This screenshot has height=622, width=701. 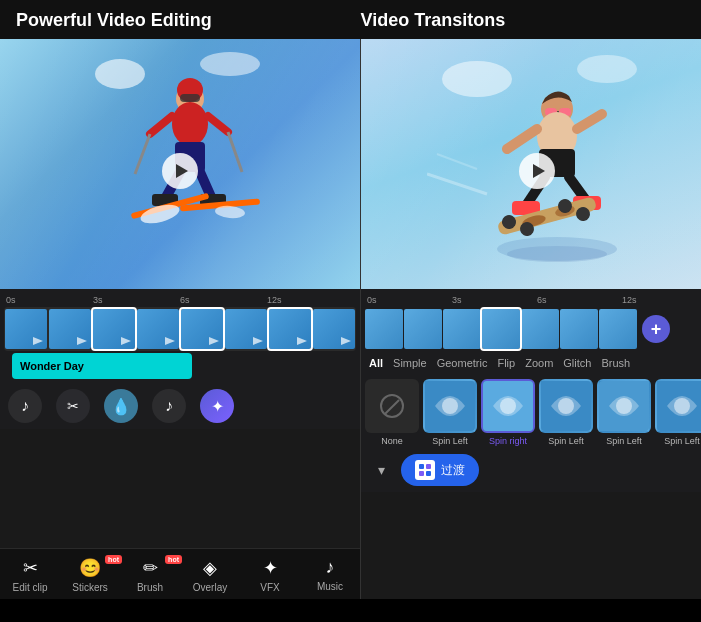 What do you see at coordinates (662, 300) in the screenshot?
I see `right-ruler-12s: 12s` at bounding box center [662, 300].